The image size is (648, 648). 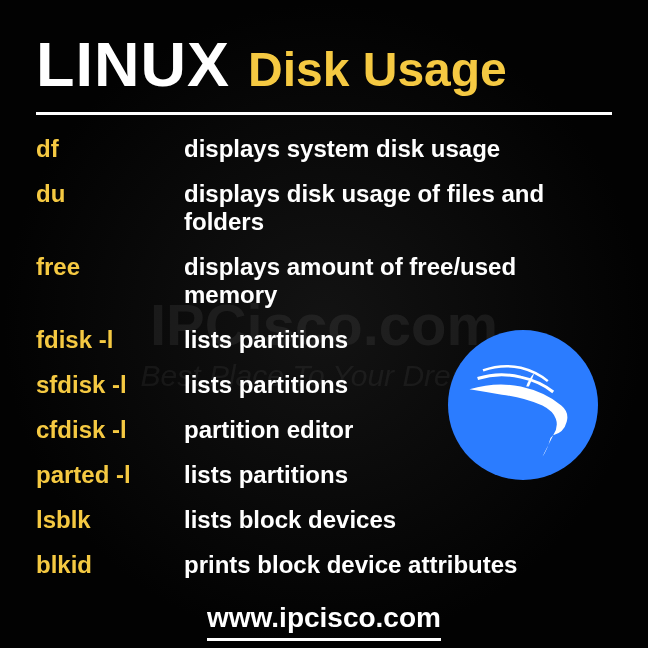 What do you see at coordinates (350, 565) in the screenshot?
I see `command-desc: prints block device attributes` at bounding box center [350, 565].